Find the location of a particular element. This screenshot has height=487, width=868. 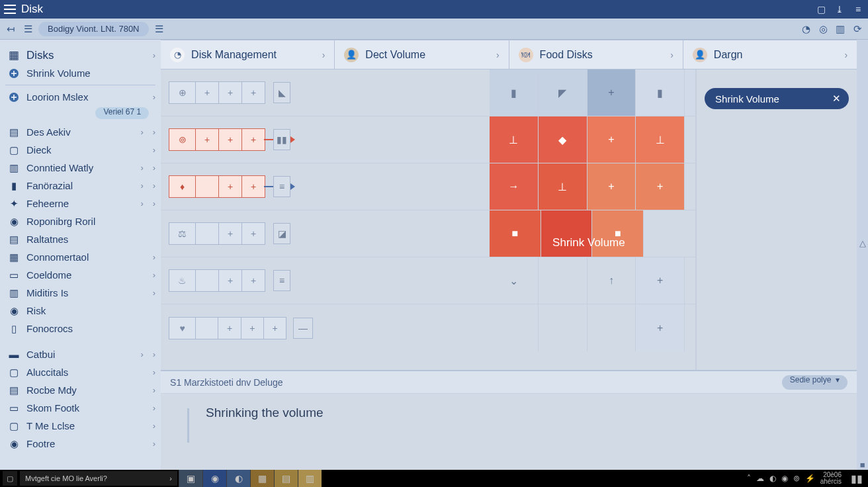

sidebar-item: ▮Fanörazial›› is located at coordinates (81, 185).